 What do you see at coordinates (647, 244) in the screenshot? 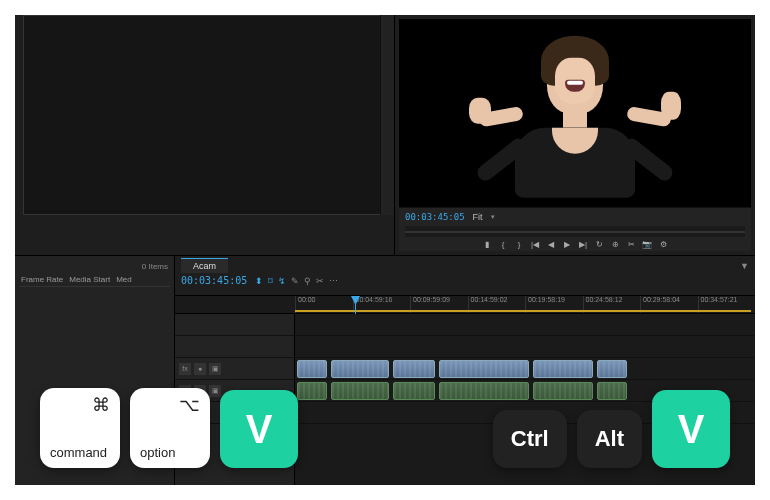
I see `export-frame-button: 📷` at bounding box center [647, 244].